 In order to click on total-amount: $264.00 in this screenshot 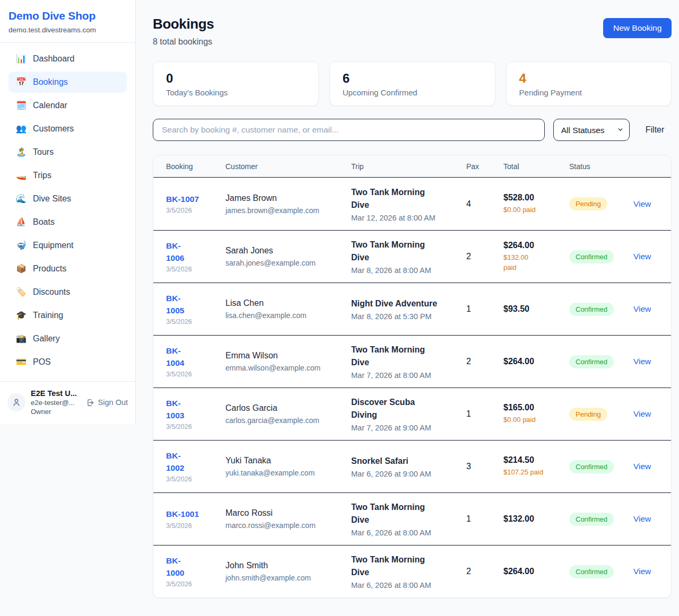, I will do `click(533, 245)`.